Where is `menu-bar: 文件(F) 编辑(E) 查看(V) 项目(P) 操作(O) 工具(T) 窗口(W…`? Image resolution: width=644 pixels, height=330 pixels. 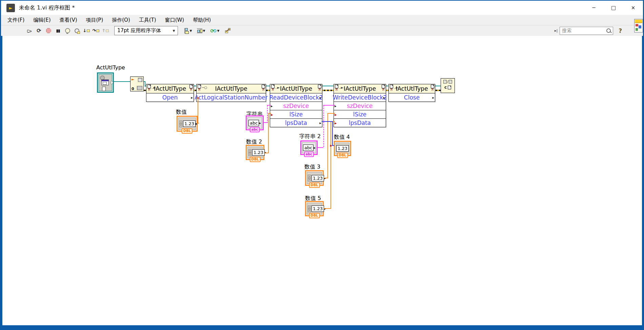
menu-bar: 文件(F) 编辑(E) 查看(V) 项目(P) 操作(O) 工具(T) 窗口(W… is located at coordinates (322, 20).